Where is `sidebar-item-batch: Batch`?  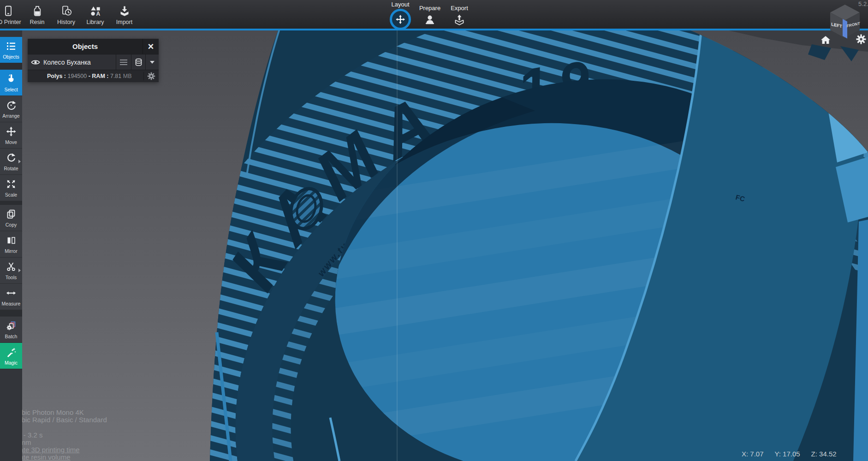 sidebar-item-batch: Batch is located at coordinates (11, 329).